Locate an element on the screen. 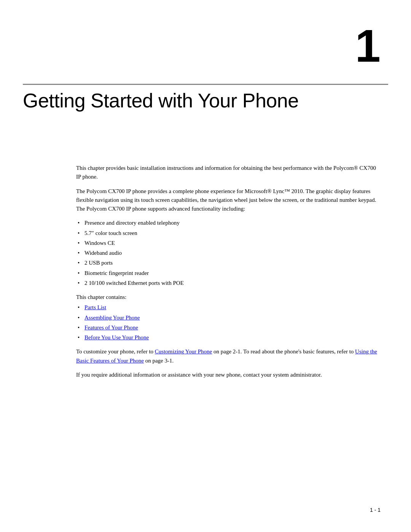  list-item-before-use: Before You Use Your Phone is located at coordinates (228, 337).